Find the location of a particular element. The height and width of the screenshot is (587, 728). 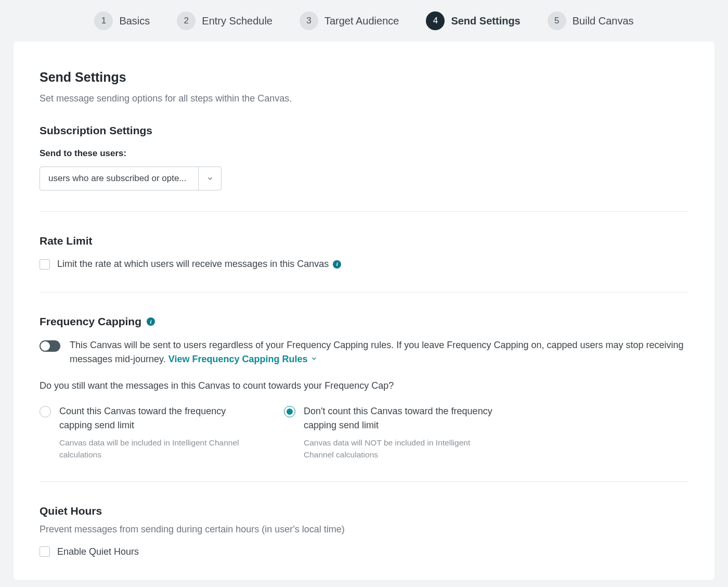

step-label: Basics is located at coordinates (134, 21).